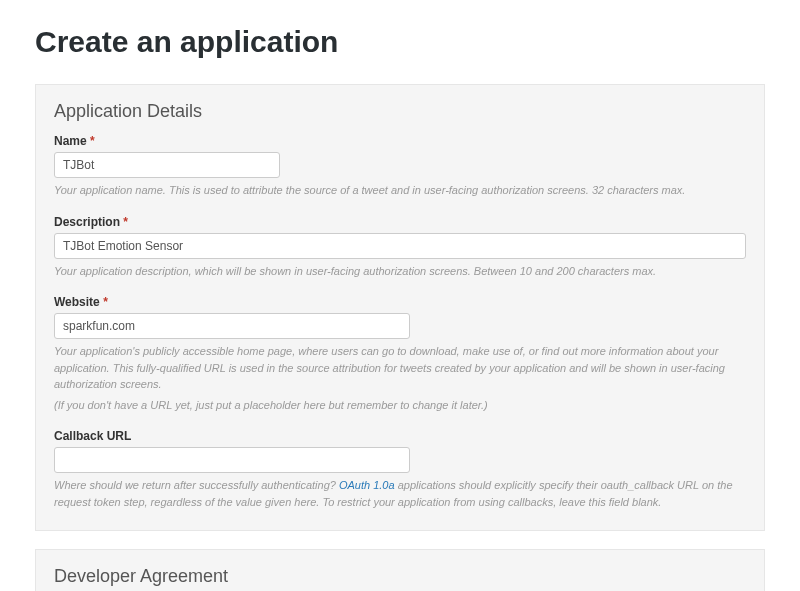 The height and width of the screenshot is (591, 800). I want to click on name-required-mark: *, so click(92, 141).